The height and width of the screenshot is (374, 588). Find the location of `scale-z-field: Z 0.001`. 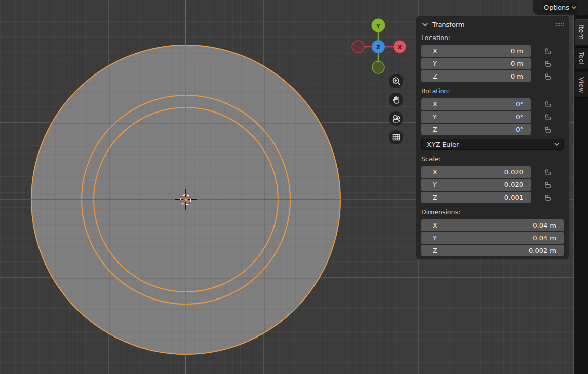

scale-z-field: Z 0.001 is located at coordinates (476, 198).